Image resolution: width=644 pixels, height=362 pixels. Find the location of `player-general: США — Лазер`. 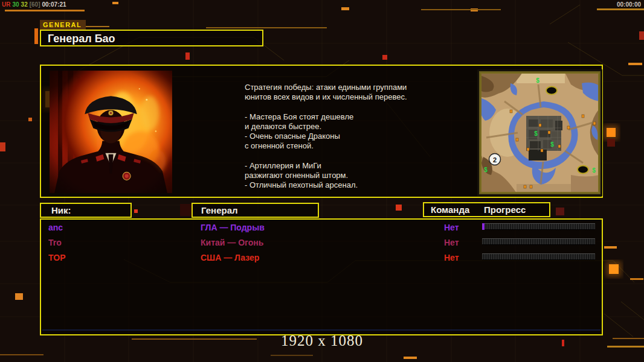

player-general: США — Лазер is located at coordinates (230, 258).